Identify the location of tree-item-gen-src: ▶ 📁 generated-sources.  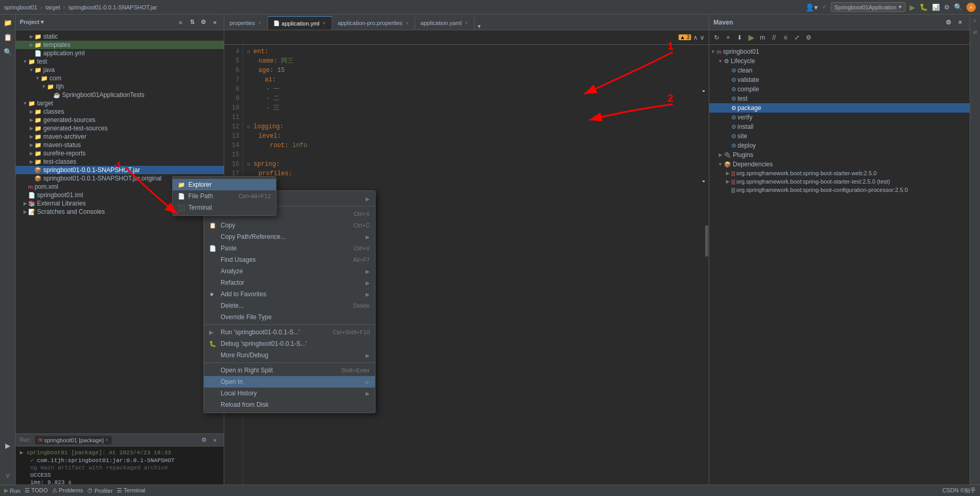
(120, 120).